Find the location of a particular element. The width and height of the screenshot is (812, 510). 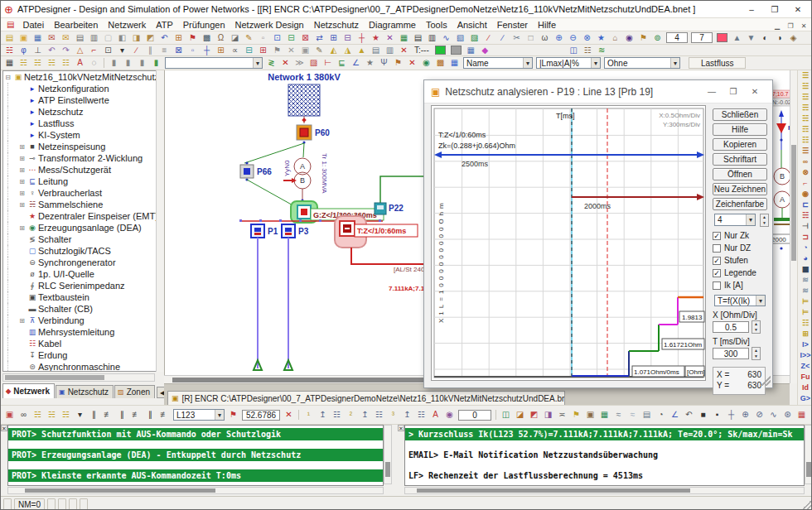

table-dark-icon: ▤ is located at coordinates (418, 38).